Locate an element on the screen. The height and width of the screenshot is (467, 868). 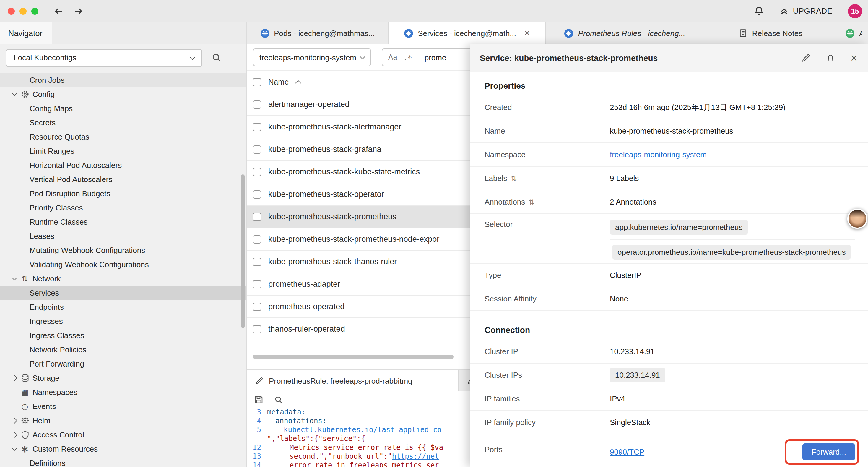
sidebar-item-secrets: Secrets is located at coordinates (123, 122).